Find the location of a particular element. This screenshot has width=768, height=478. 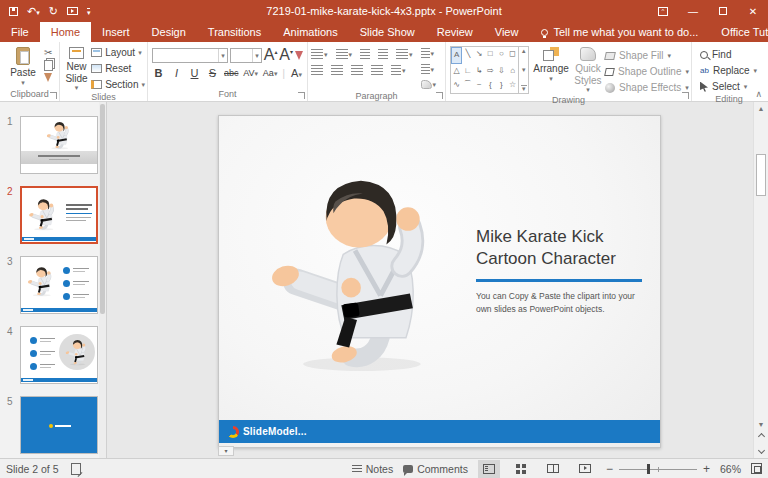

shape-arc: ⌒ is located at coordinates (468, 86).